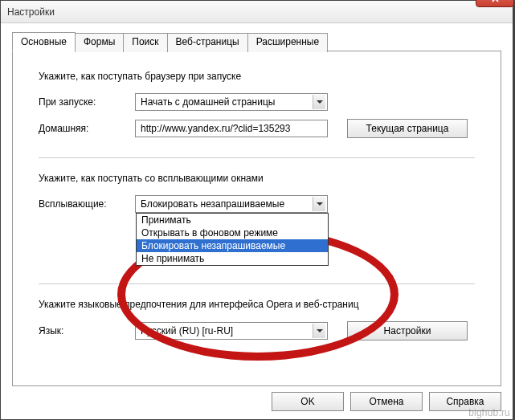 The width and height of the screenshot is (515, 420). Describe the element at coordinates (166, 220) in the screenshot. I see `option-label: Принимать` at that location.